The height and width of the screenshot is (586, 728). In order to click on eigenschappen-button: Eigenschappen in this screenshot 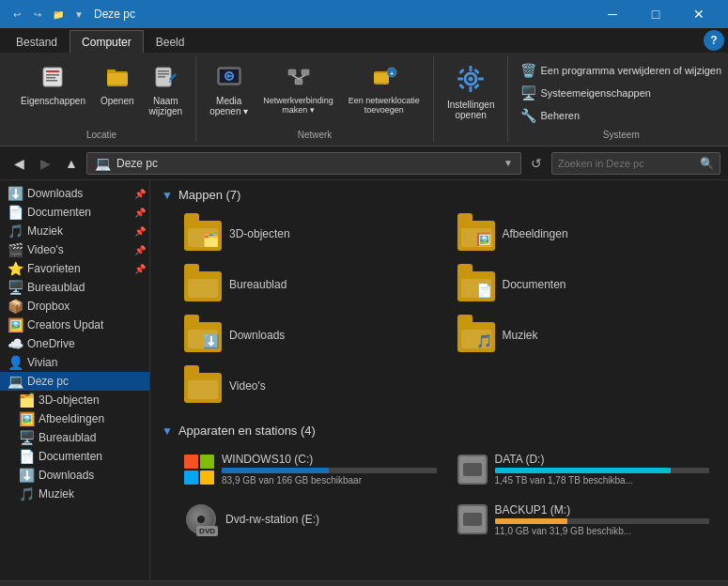, I will do `click(53, 85)`.